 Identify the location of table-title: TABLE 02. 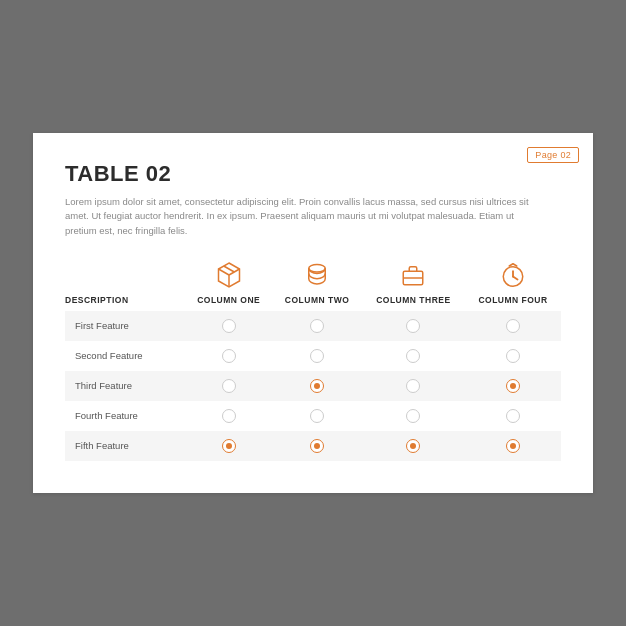
(313, 174).